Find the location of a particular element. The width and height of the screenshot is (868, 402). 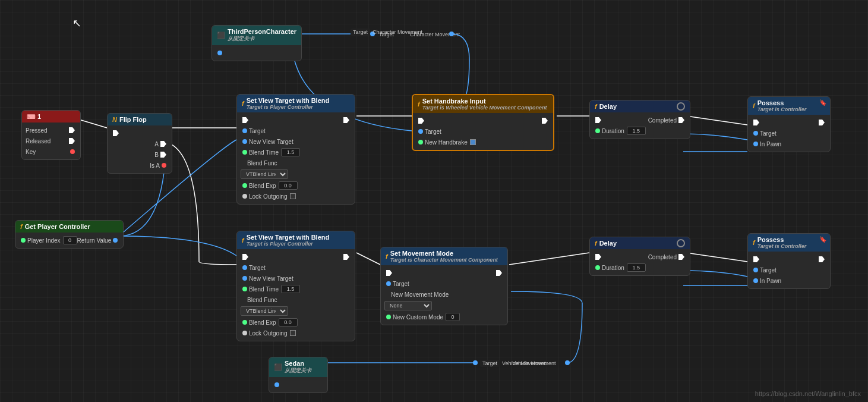

custom-mode-row: New Custom Mode is located at coordinates (444, 317).